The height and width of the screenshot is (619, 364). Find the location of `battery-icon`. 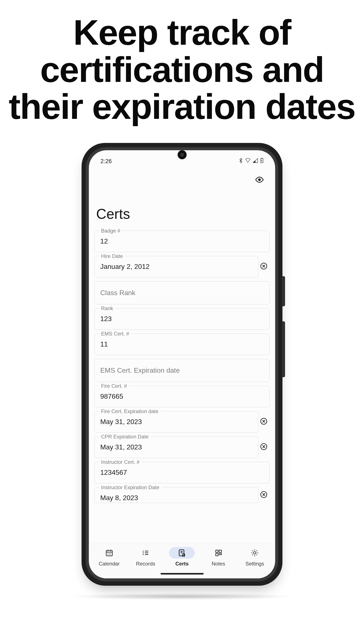

battery-icon is located at coordinates (262, 161).